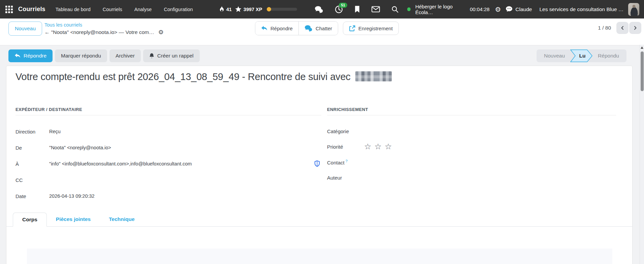  What do you see at coordinates (409, 9) in the screenshot?
I see `presence-dot-icon` at bounding box center [409, 9].